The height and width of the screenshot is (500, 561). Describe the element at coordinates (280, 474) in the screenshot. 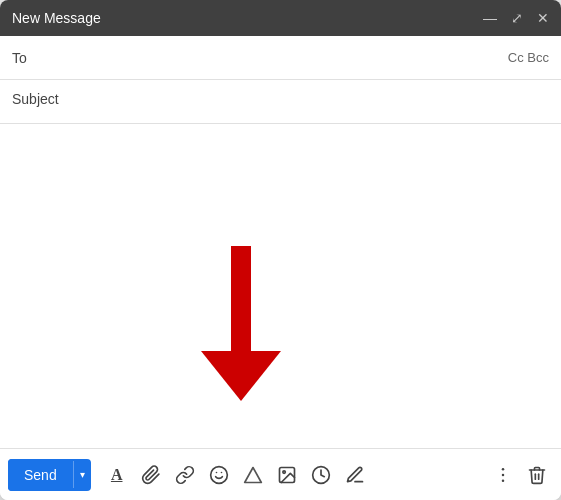

I see `toolbar: Send ▾ A` at that location.